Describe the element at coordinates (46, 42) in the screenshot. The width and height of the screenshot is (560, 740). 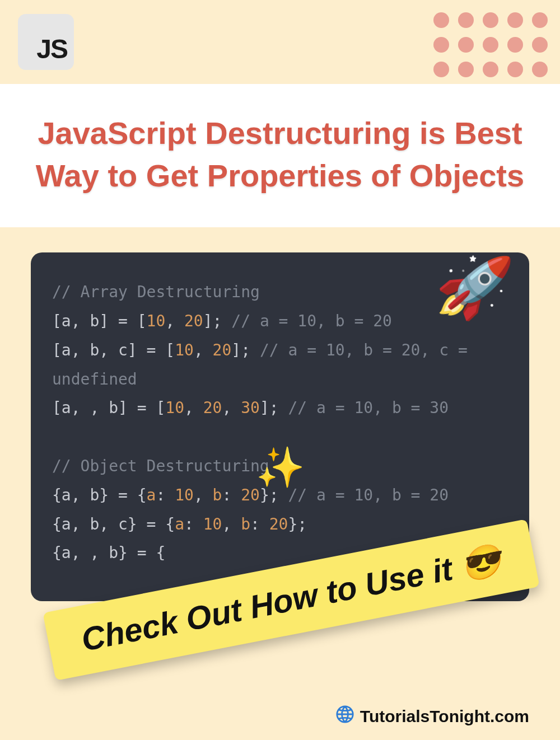
I see `js-badge: JS` at that location.